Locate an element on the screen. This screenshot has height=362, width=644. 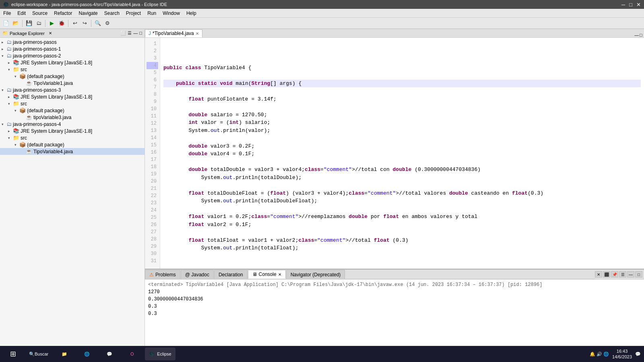
tree-icon-jre-3: 📚 is located at coordinates (16, 97).